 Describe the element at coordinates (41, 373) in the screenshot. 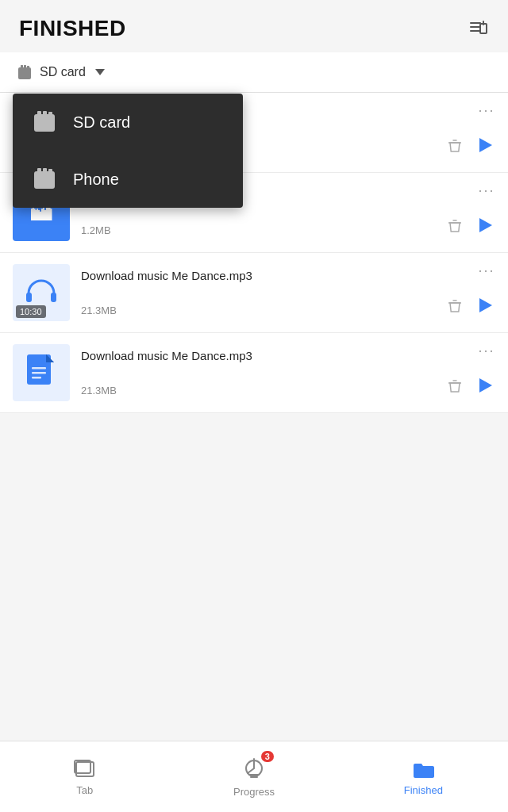

I see `document-icon` at that location.